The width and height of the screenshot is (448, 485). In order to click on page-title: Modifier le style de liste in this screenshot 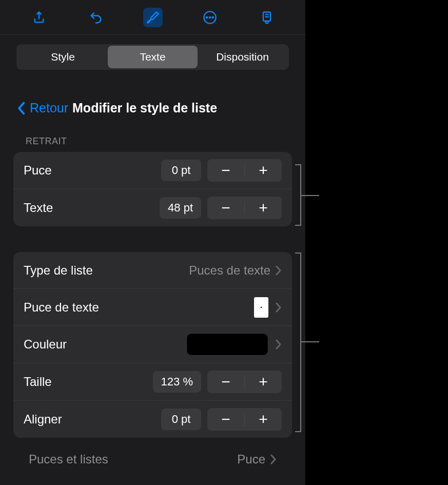, I will do `click(145, 108)`.